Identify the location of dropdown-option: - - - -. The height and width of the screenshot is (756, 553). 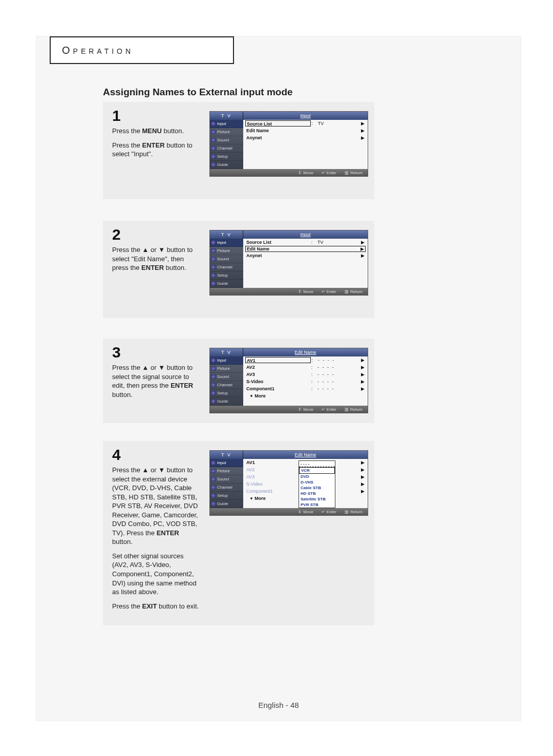
(317, 464).